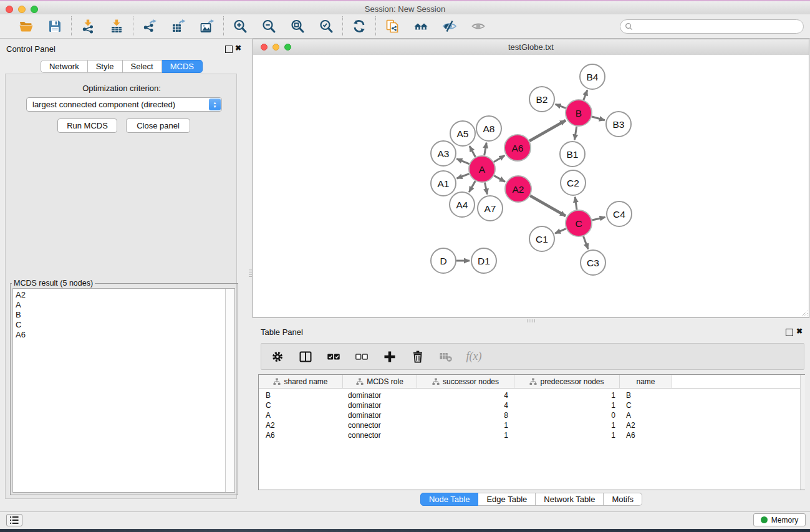 The image size is (810, 532). Describe the element at coordinates (486, 188) in the screenshot. I see `graph-edge-A-A7` at that location.